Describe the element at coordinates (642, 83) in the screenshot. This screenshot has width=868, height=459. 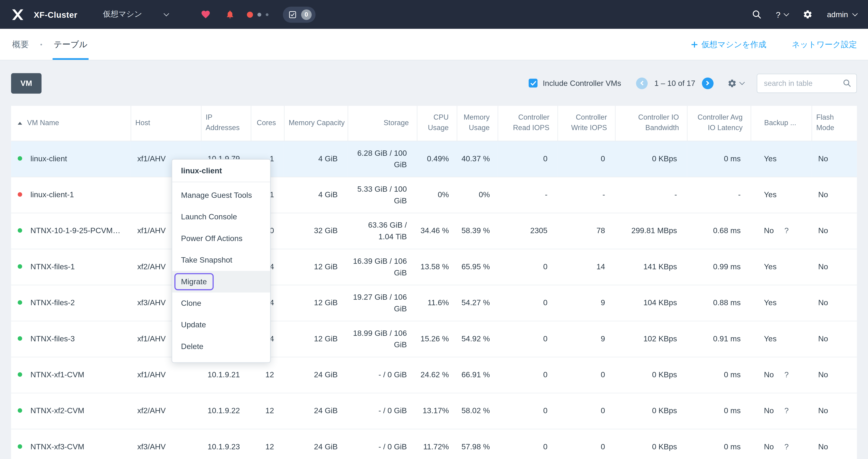
I see `prev-page-button` at that location.